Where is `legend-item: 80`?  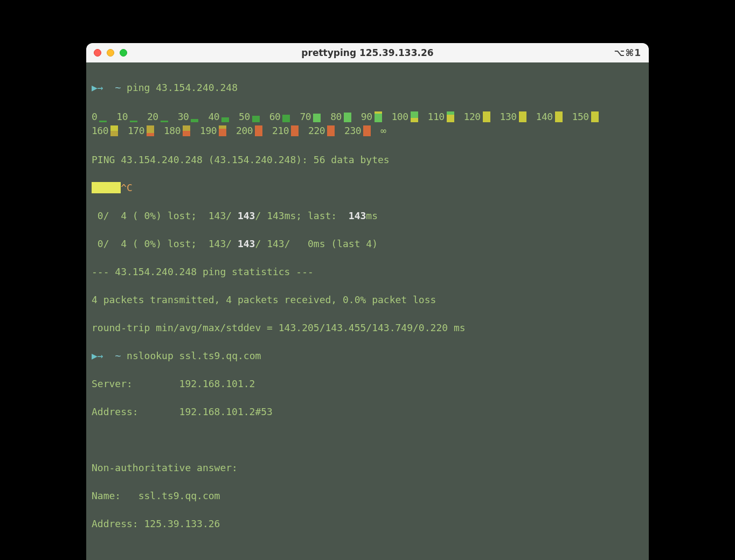
legend-item: 80 is located at coordinates (346, 117).